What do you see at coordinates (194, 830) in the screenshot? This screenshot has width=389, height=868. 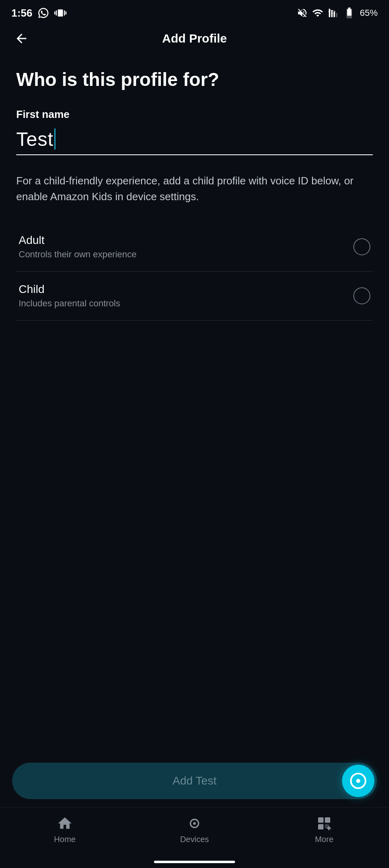 I see `nav-item-devices: Devices` at bounding box center [194, 830].